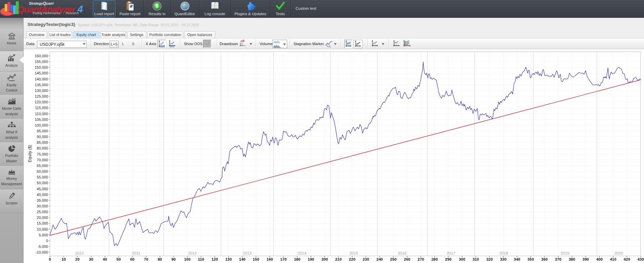  Describe the element at coordinates (118, 259) in the screenshot. I see `svg-text: 50` at that location.